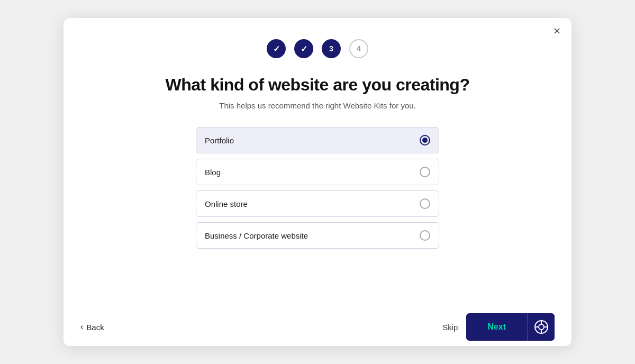  Describe the element at coordinates (425, 235) in the screenshot. I see `radio-business` at that location.